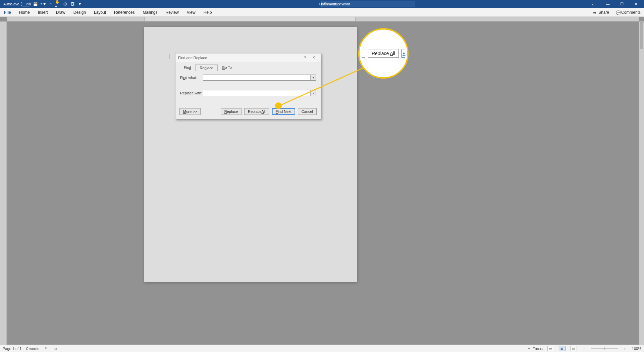  Describe the element at coordinates (36, 4) in the screenshot. I see `save-icon: 💾` at that location.